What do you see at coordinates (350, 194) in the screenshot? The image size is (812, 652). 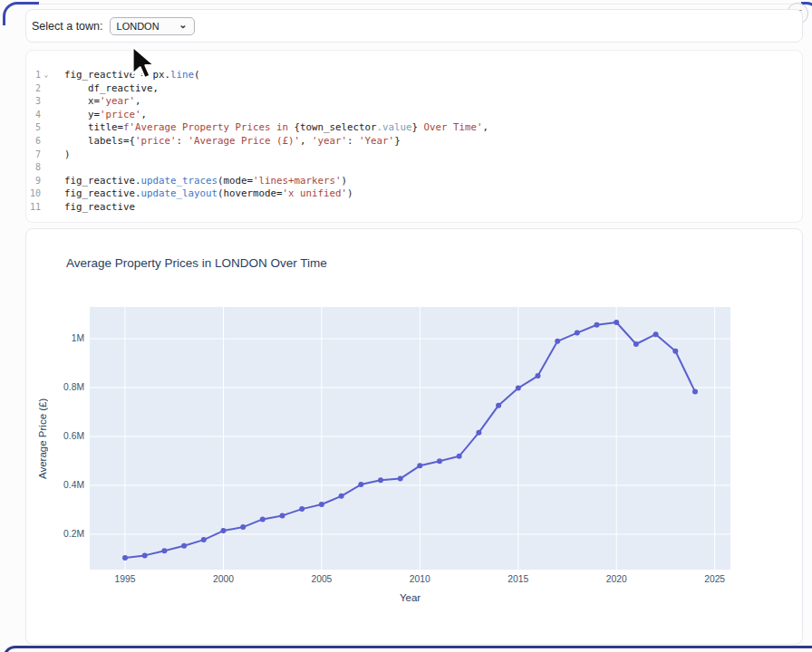 I see `code-token: )` at bounding box center [350, 194].